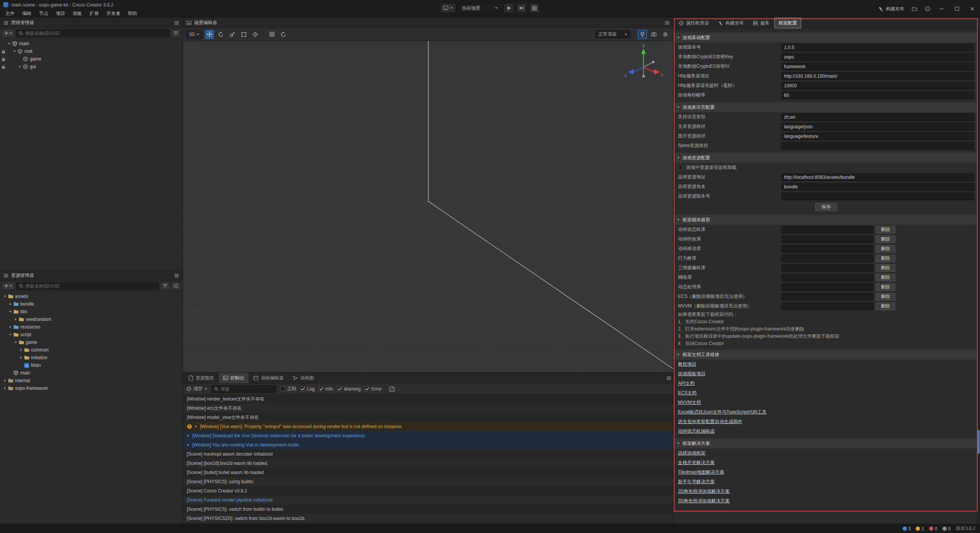 Image resolution: width=980 pixels, height=533 pixels. What do you see at coordinates (209, 34) in the screenshot?
I see `move-tool-button` at bounding box center [209, 34].